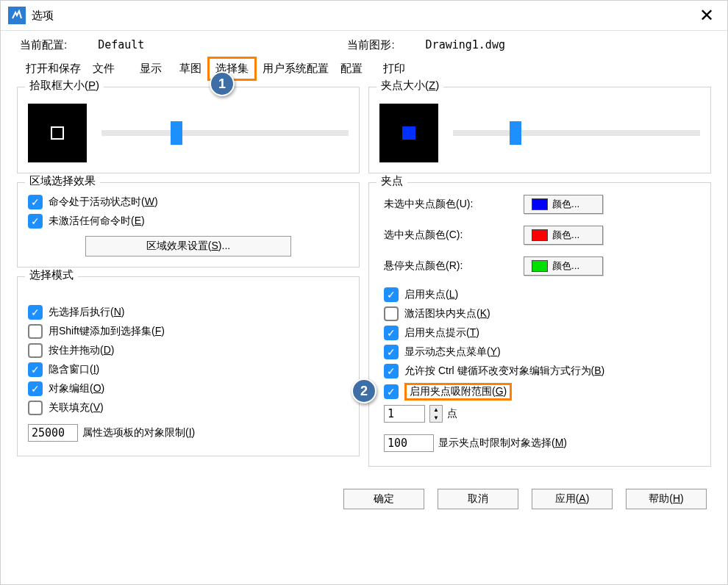 The height and width of the screenshot is (585, 728). I want to click on check-enable-grips-label: 启用夹点(L), so click(431, 295).